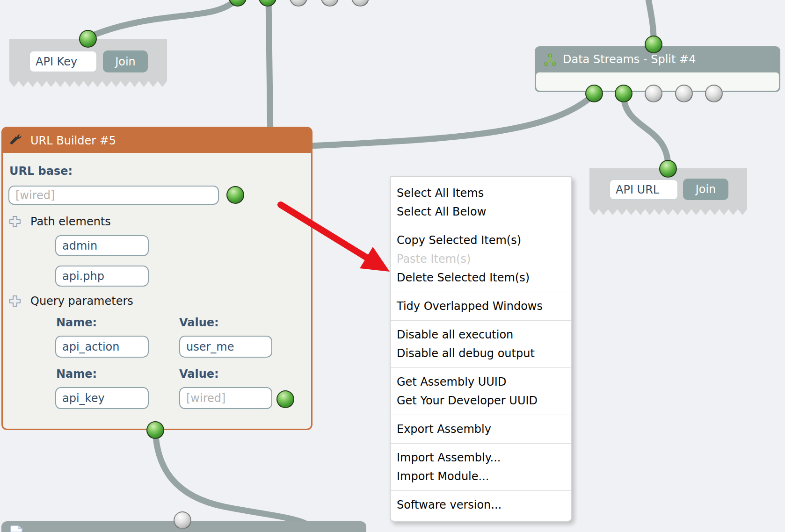  I want to click on url-base-input, so click(114, 195).